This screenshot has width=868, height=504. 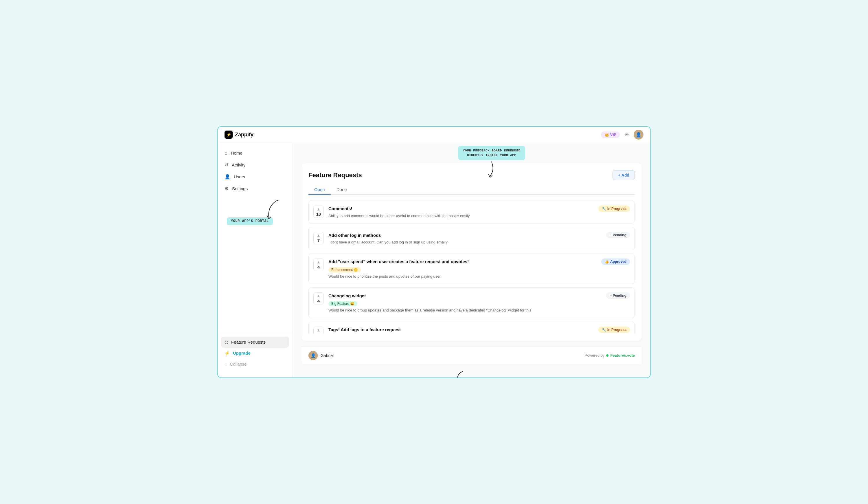 I want to click on sidebar-collapse-label: Collapse, so click(x=238, y=364).